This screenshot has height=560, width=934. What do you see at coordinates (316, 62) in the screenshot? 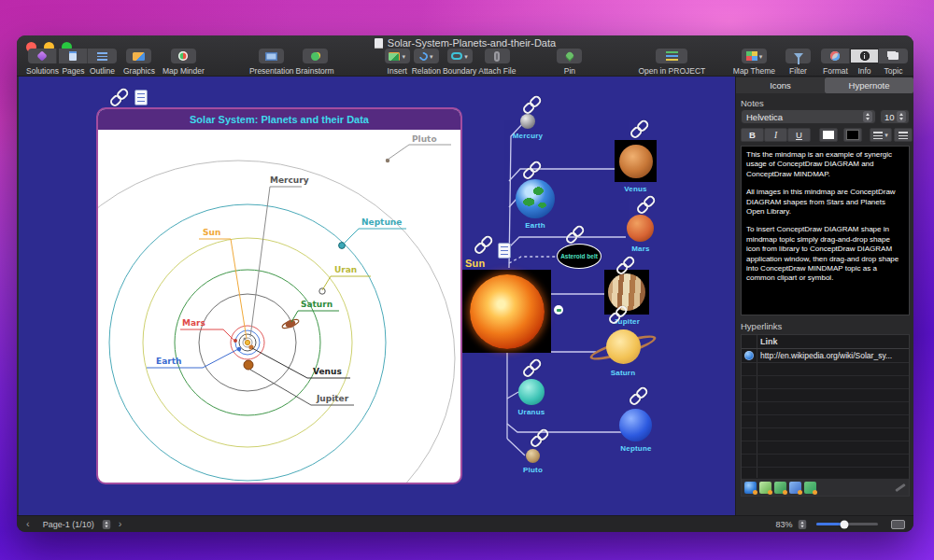
I see `brainstorm-button: Brainstorm` at bounding box center [316, 62].